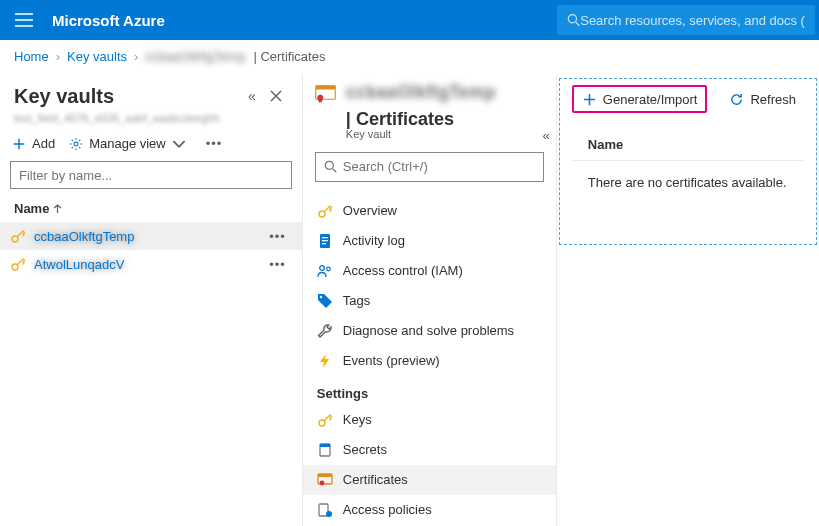  What do you see at coordinates (421, 92) in the screenshot?
I see `resource-name: ccbaaOlkftgTemp` at bounding box center [421, 92].